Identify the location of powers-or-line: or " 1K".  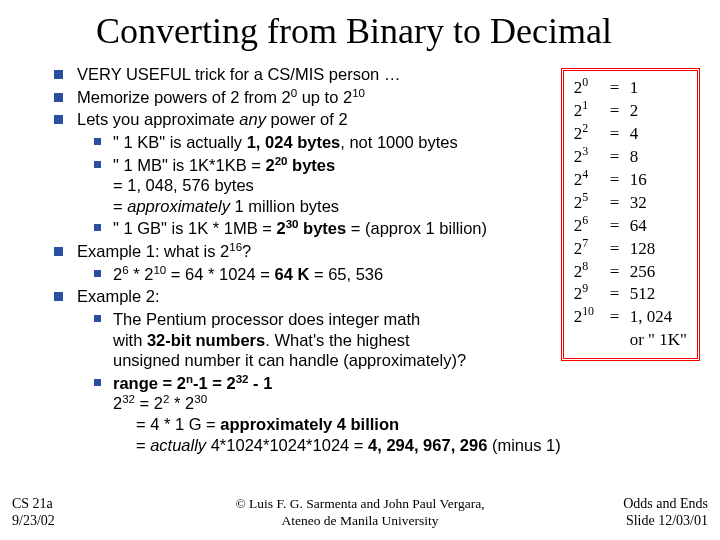
(630, 340).